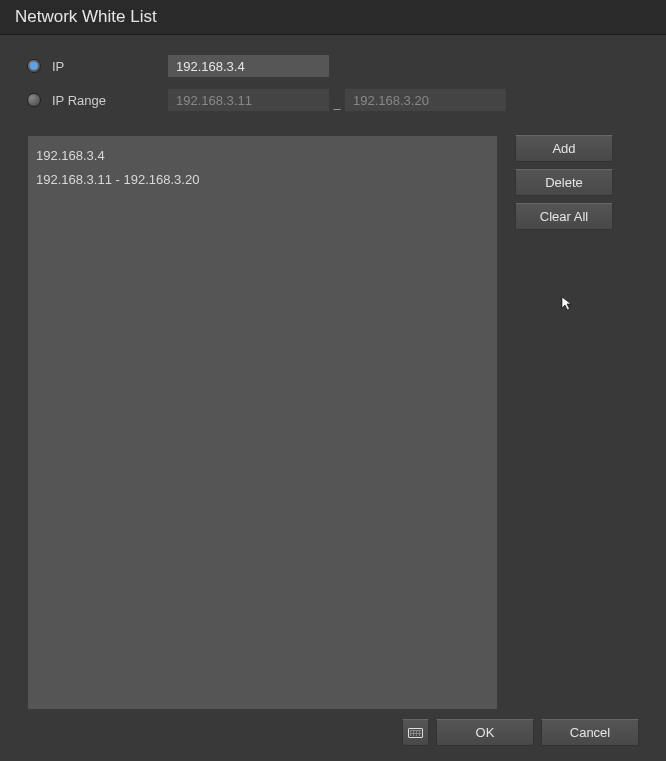 Image resolution: width=666 pixels, height=761 pixels. I want to click on ip-radio-label: IP, so click(110, 66).